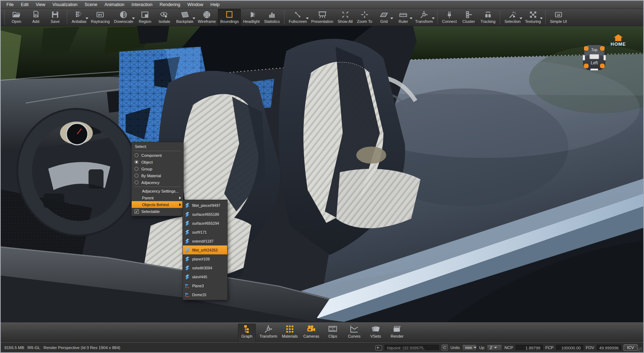 This screenshot has height=353, width=644. Describe the element at coordinates (195, 5) in the screenshot. I see `menu-window: Window` at that location.